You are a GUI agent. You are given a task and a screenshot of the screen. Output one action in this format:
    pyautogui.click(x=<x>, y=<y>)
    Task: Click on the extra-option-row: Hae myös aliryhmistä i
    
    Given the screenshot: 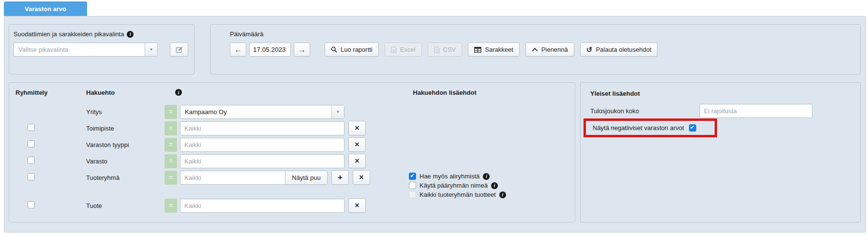 What is the action you would take?
    pyautogui.click(x=458, y=176)
    